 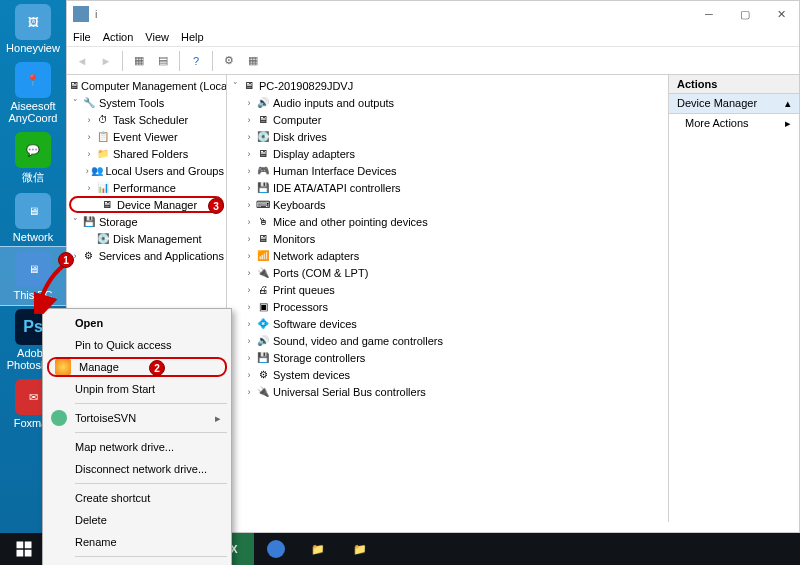 What do you see at coordinates (146, 188) in the screenshot?
I see `tree-performance: ›📊Performance` at bounding box center [146, 188].